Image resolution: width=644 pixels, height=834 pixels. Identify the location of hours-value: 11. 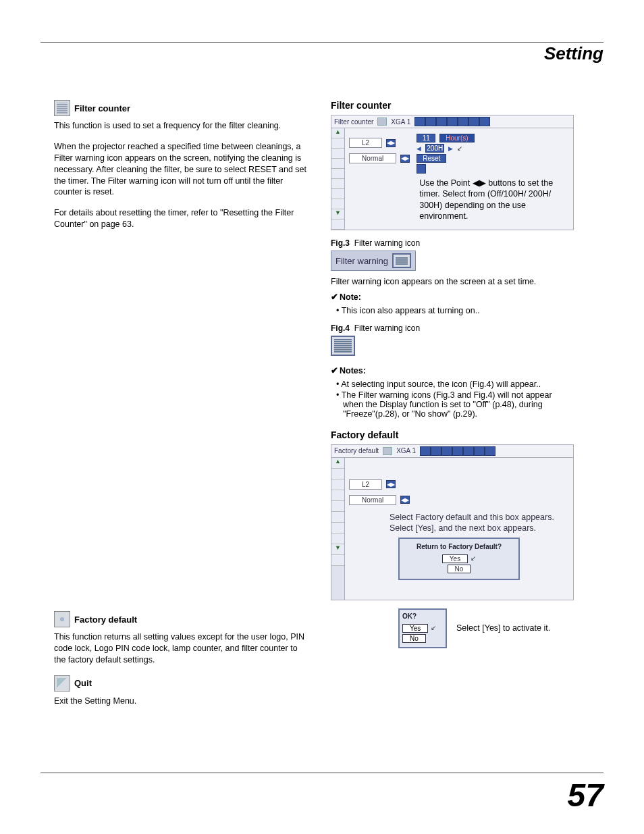
(426, 138).